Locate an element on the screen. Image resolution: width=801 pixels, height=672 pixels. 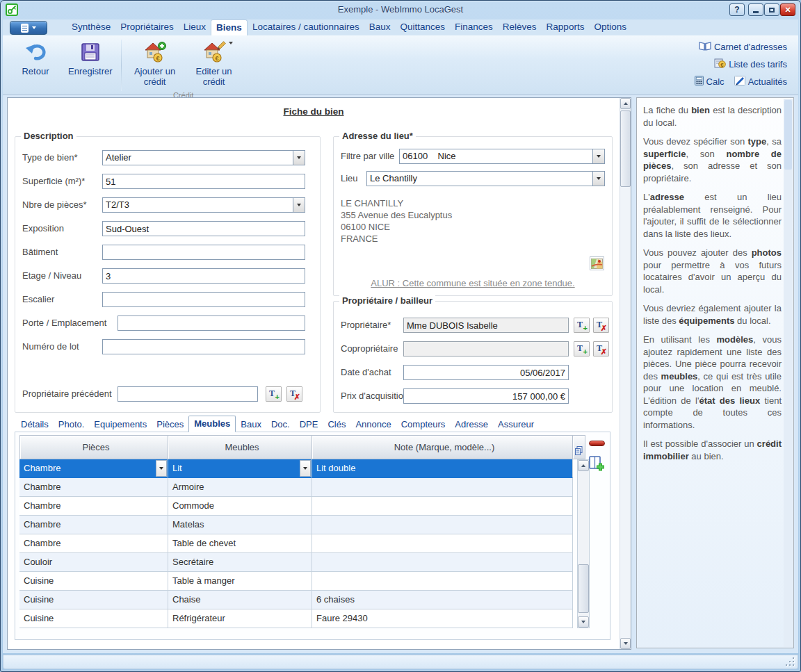
price-list-link: € Liste des tarifs is located at coordinates (751, 64).